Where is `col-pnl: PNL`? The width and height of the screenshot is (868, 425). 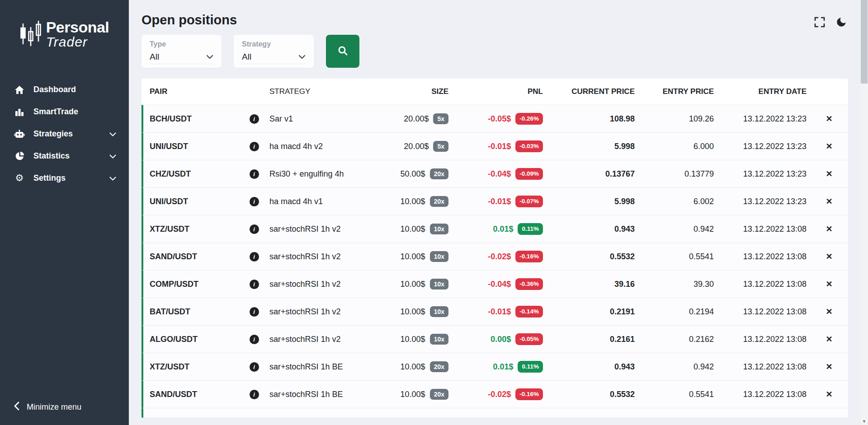
col-pnl: PNL is located at coordinates (499, 92).